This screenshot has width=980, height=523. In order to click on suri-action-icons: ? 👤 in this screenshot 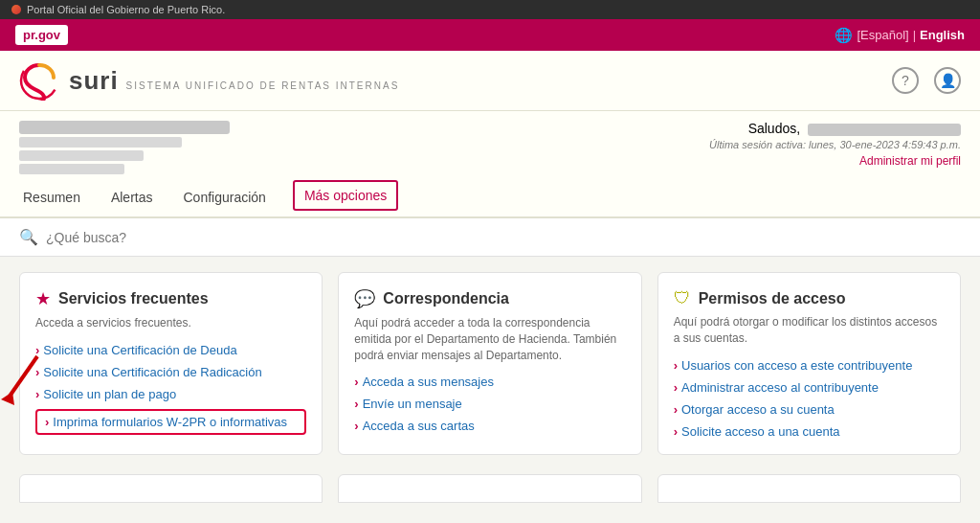, I will do `click(926, 80)`.